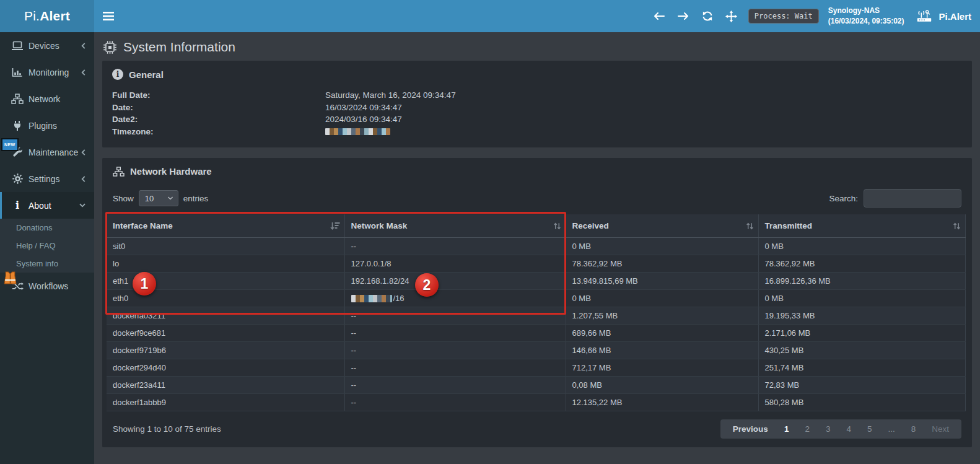 The width and height of the screenshot is (980, 464). Describe the element at coordinates (490, 16) in the screenshot. I see `top-navbar: Pi.Alert Process: Wai` at that location.